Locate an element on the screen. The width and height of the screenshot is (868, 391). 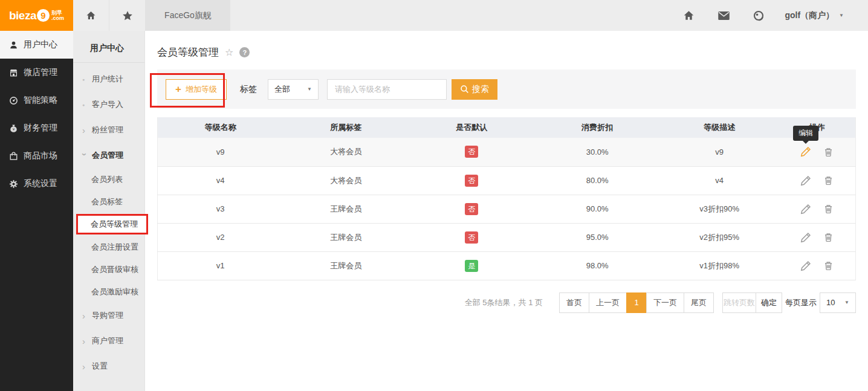
submenu-item-member-upgrade-audit: 会员晋级审核 is located at coordinates (109, 270).